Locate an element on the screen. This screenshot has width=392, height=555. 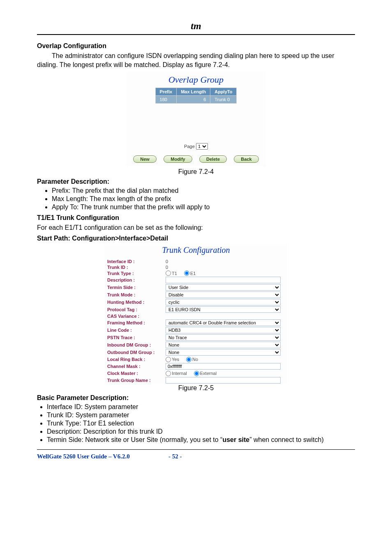
col-applyto: ApplyTo is located at coordinates (224, 92).